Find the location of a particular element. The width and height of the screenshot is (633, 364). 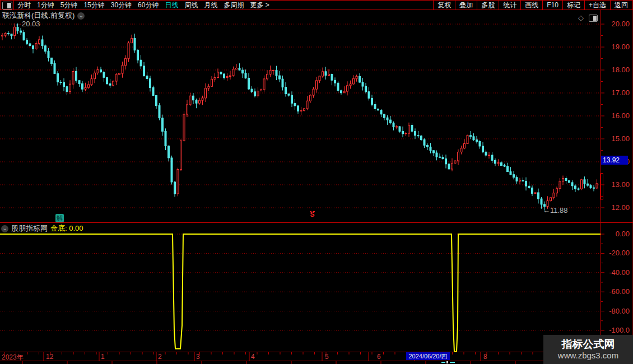

sidebar-toggle-icon is located at coordinates (7, 6).